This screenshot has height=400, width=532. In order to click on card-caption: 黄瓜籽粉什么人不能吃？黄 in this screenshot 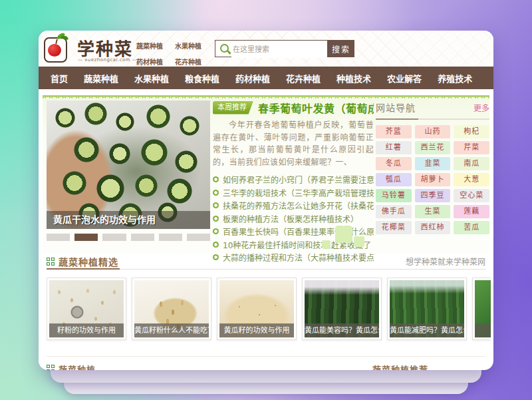, I will do `click(172, 330)`.